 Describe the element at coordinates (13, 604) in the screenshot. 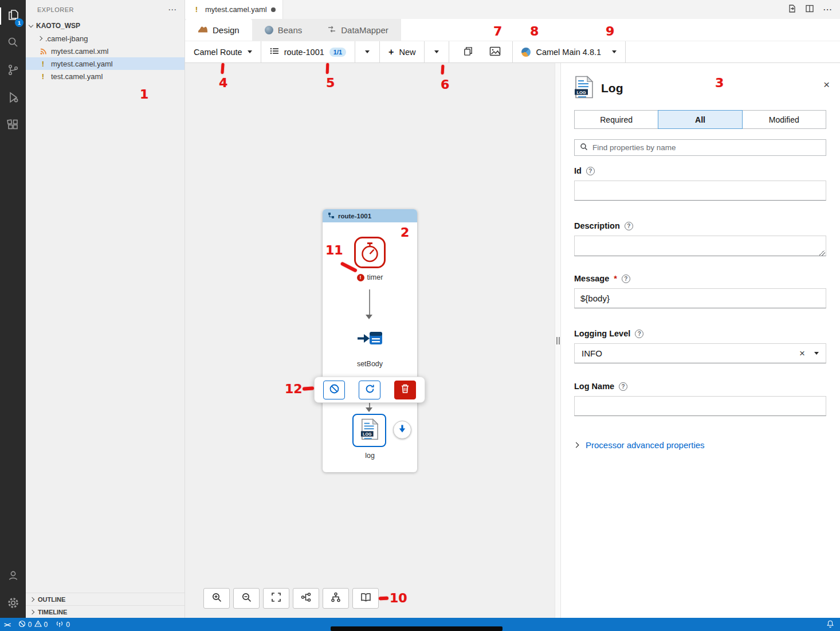

I see `settings-button` at that location.